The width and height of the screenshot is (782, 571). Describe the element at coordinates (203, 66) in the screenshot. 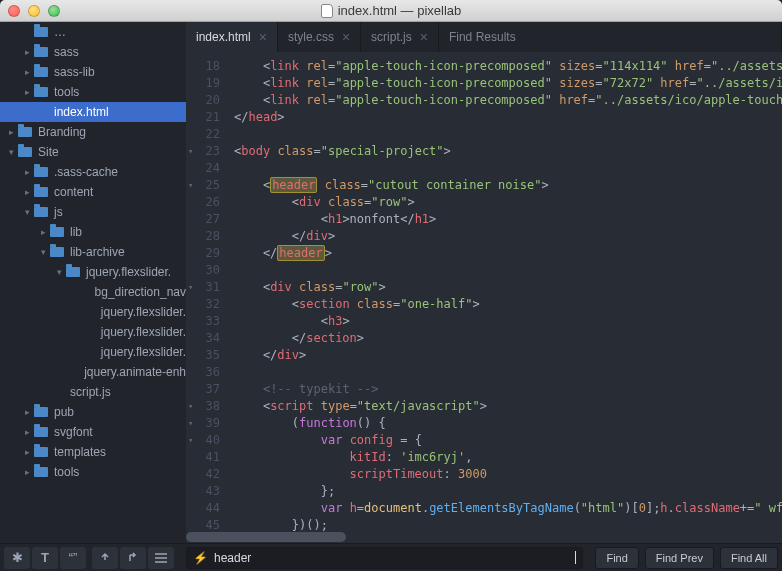

I see `line-number: 18` at that location.